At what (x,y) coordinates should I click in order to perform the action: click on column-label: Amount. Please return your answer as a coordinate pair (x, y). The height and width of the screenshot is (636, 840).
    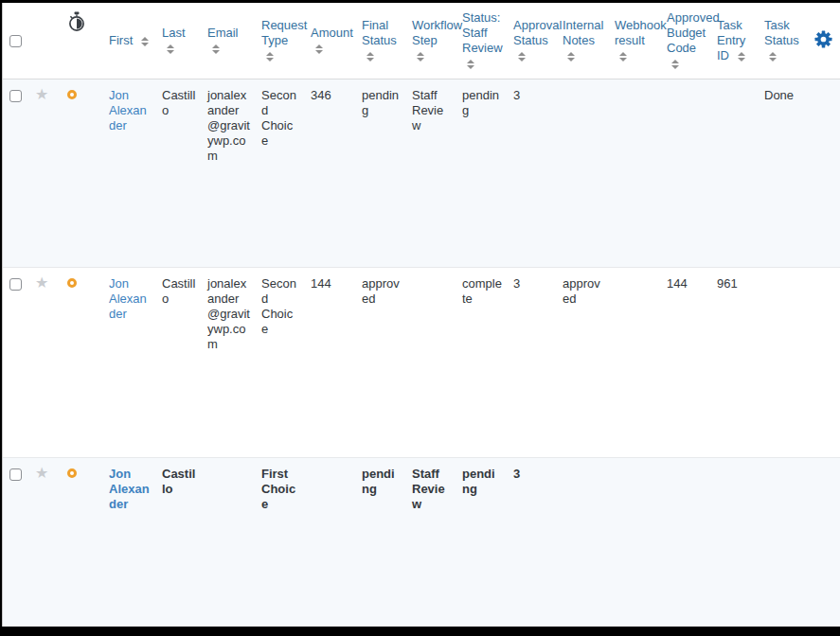
    Looking at the image, I should click on (331, 32).